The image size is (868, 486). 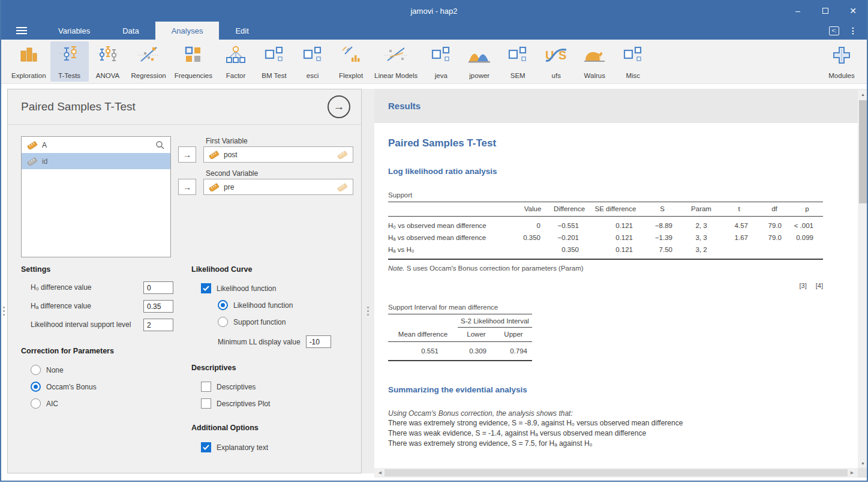 I want to click on results-analysis-title: Paired Samples T-Test, so click(x=616, y=143).